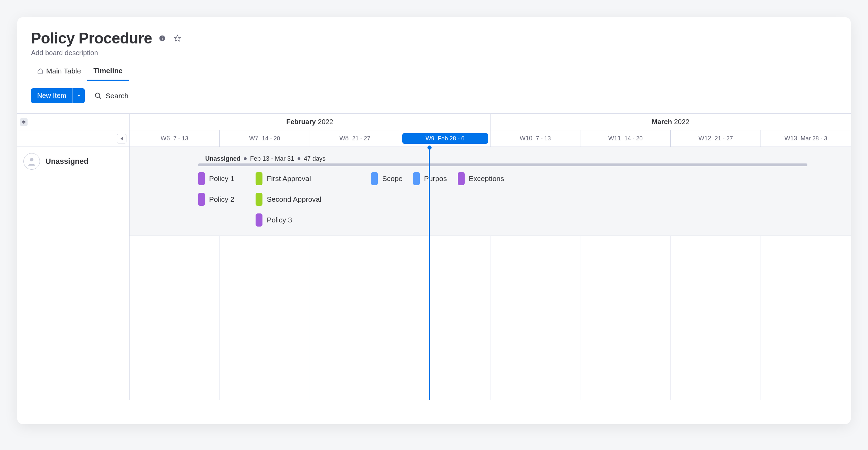 The height and width of the screenshot is (450, 868). Describe the element at coordinates (265, 139) in the screenshot. I see `week-w7: W714 - 20` at that location.